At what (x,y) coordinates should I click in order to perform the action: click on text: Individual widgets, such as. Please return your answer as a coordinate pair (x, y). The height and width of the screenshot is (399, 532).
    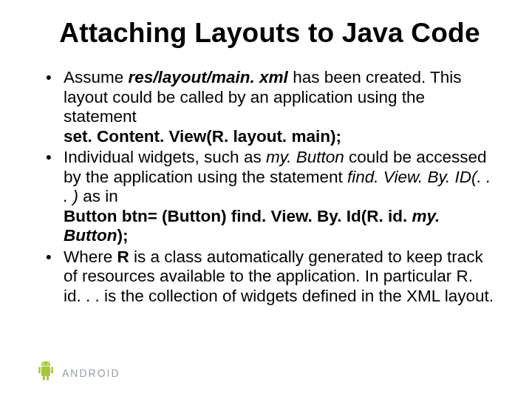
    Looking at the image, I should click on (165, 157).